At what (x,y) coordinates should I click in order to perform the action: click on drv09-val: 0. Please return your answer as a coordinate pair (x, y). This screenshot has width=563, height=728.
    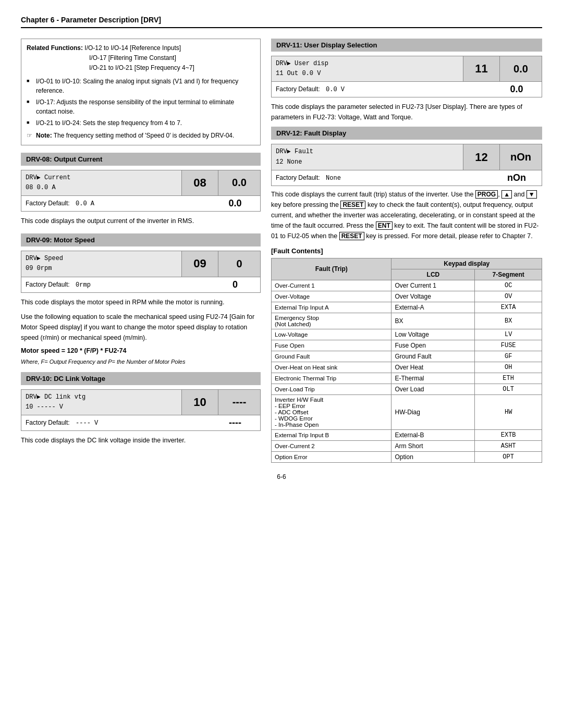
    Looking at the image, I should click on (239, 264).